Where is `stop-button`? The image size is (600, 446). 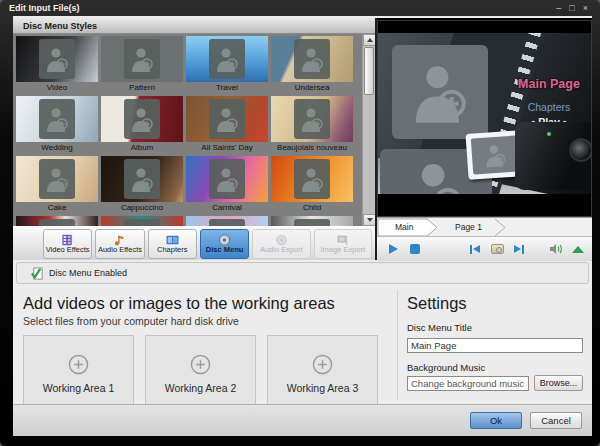 stop-button is located at coordinates (415, 250).